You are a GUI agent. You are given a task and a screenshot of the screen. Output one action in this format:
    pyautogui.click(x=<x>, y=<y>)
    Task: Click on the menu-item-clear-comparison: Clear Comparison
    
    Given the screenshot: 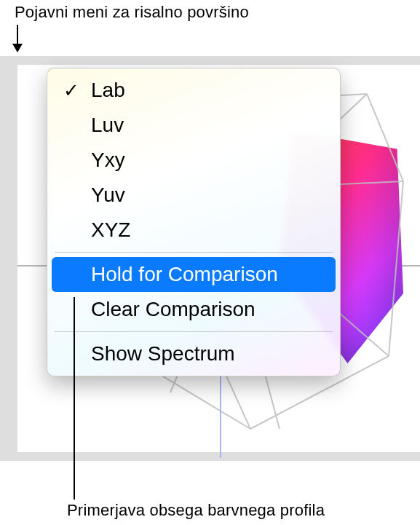 What is the action you would take?
    pyautogui.click(x=194, y=309)
    